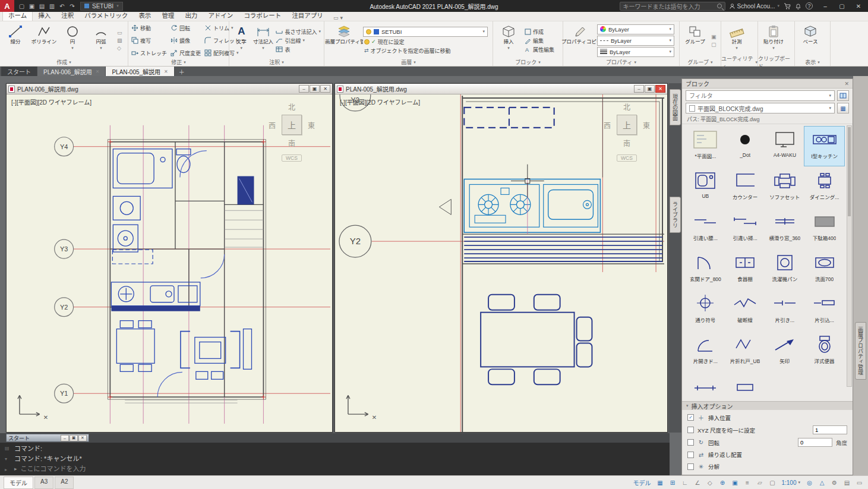 The width and height of the screenshot is (868, 489). Describe the element at coordinates (834, 482) in the screenshot. I see `workspace-gear-icon: ⚙` at that location.